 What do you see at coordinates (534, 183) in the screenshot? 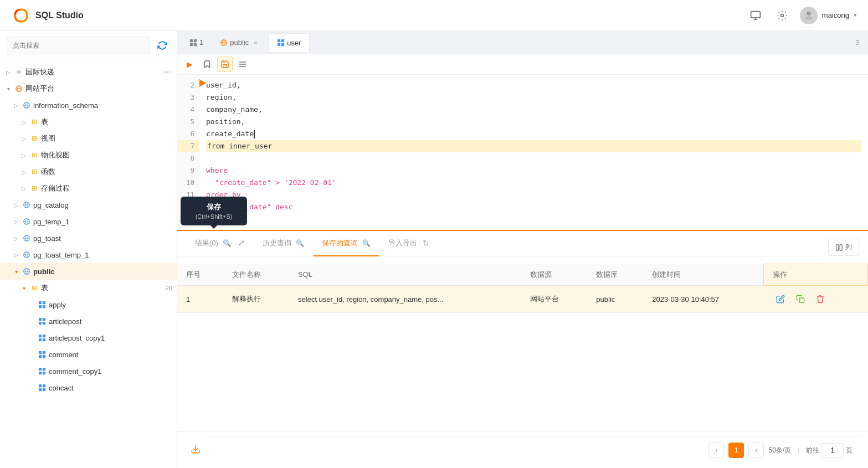
I see `code-line-10: "create_date" > '2022-02-01'` at bounding box center [534, 183].